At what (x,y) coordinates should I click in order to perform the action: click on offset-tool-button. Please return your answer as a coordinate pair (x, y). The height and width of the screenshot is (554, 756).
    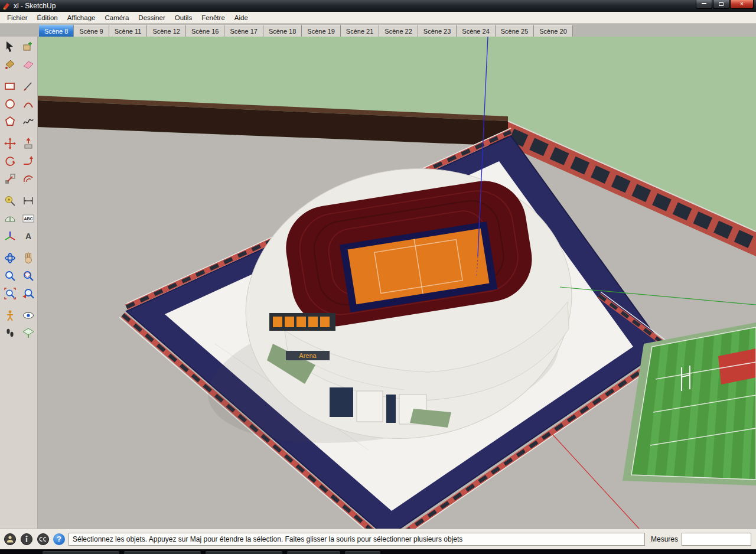
    Looking at the image, I should click on (28, 179).